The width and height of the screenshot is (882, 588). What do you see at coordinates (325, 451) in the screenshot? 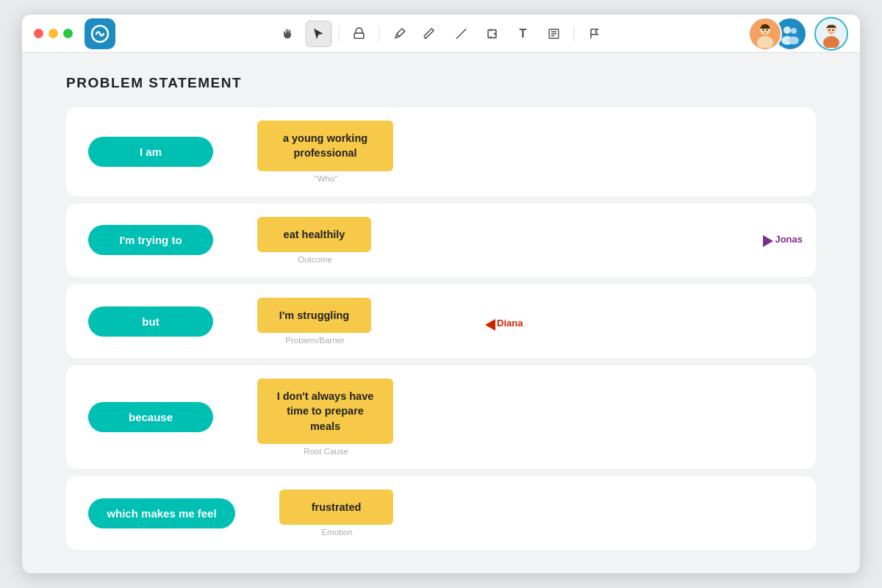
I see `sublabel-because: Root Cause` at bounding box center [325, 451].